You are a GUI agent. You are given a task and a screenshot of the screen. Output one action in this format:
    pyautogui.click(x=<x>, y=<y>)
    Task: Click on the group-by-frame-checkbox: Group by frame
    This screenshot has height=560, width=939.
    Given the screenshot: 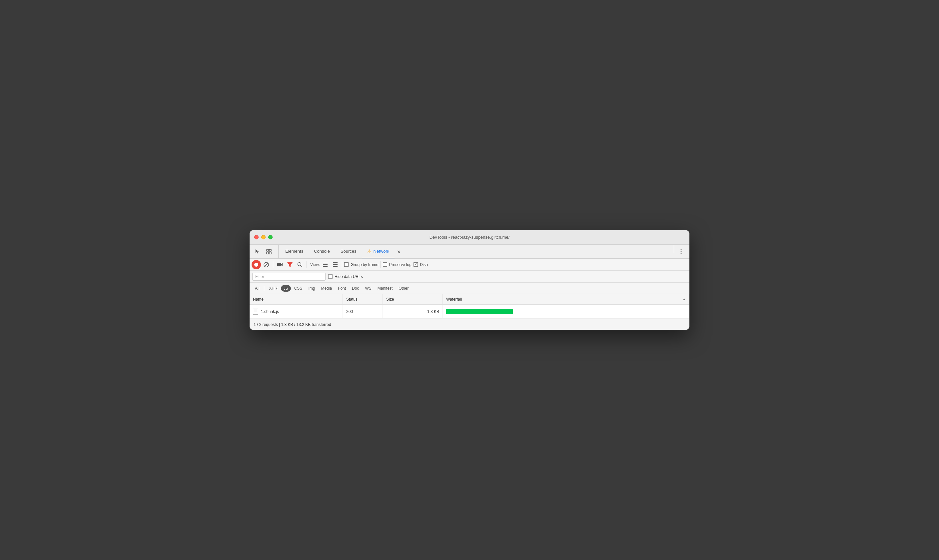 What is the action you would take?
    pyautogui.click(x=361, y=265)
    